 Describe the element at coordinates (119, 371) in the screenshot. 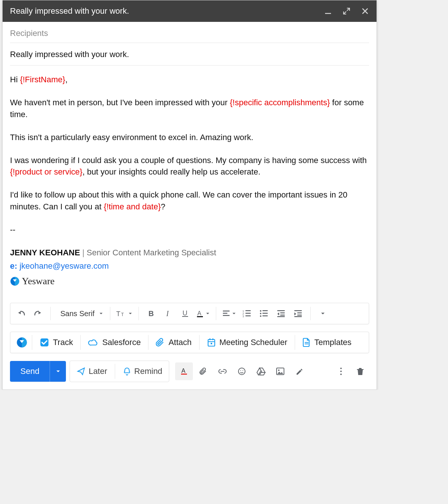

I see `schedule-group: Later Remind` at that location.